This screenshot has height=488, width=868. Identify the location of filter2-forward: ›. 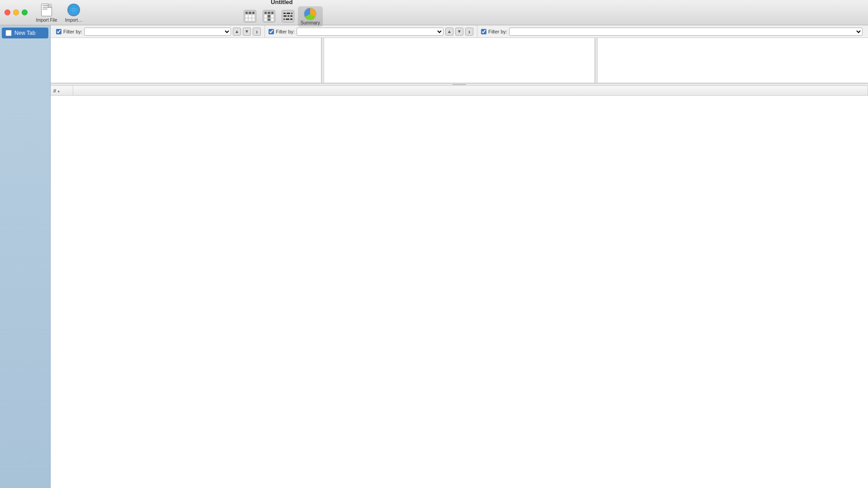
(469, 32).